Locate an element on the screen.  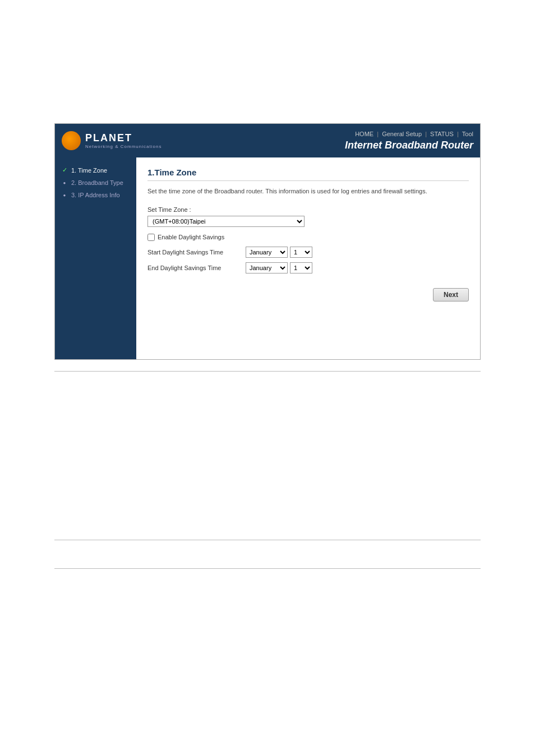
button-row: Next is located at coordinates (308, 293).